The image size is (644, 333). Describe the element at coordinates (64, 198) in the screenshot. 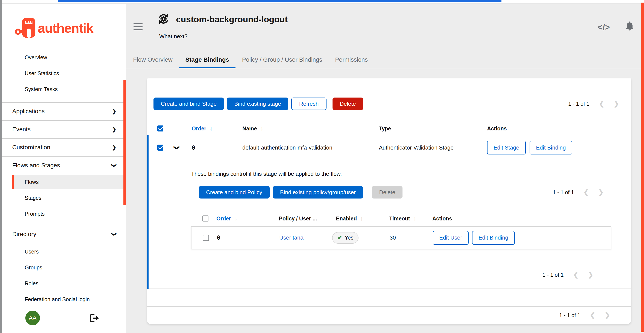

I see `sidebar-item-stages: Stages` at that location.